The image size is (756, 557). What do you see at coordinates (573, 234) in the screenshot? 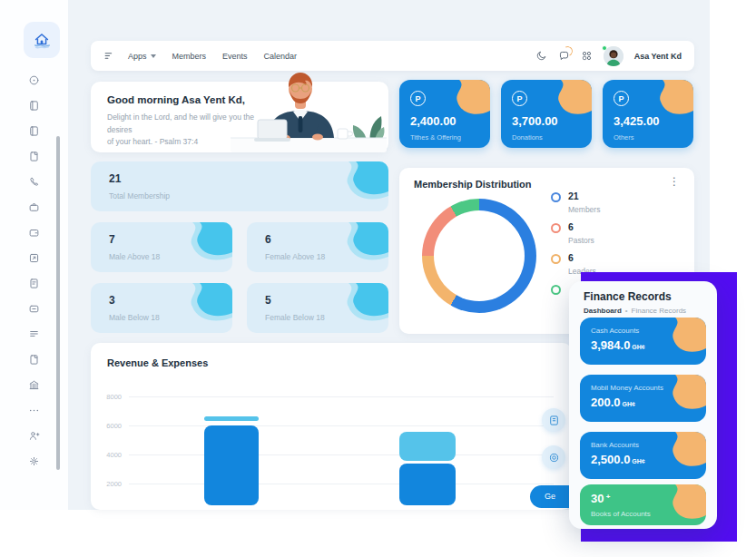
I see `legend-item-pastors: 6Pastors` at bounding box center [573, 234].